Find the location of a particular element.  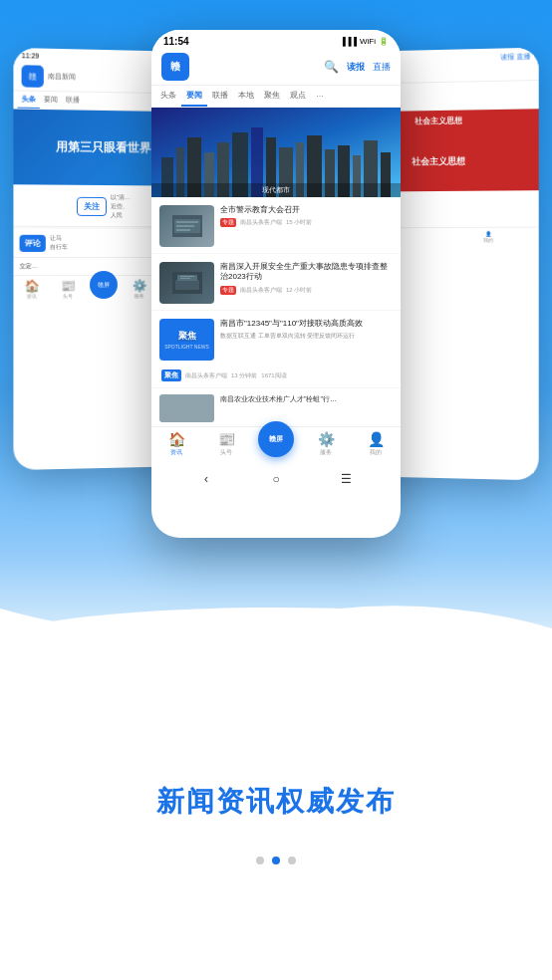

header-action-1: 直播 is located at coordinates (382, 68).